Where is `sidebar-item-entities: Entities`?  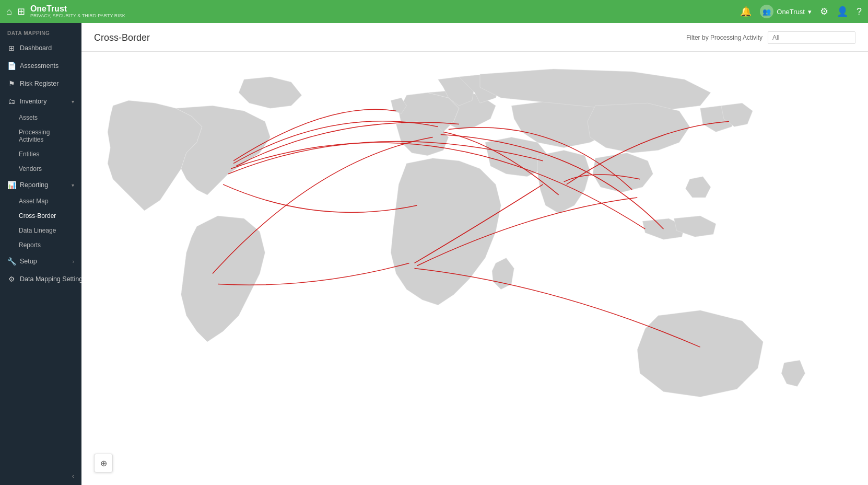 sidebar-item-entities: Entities is located at coordinates (41, 154).